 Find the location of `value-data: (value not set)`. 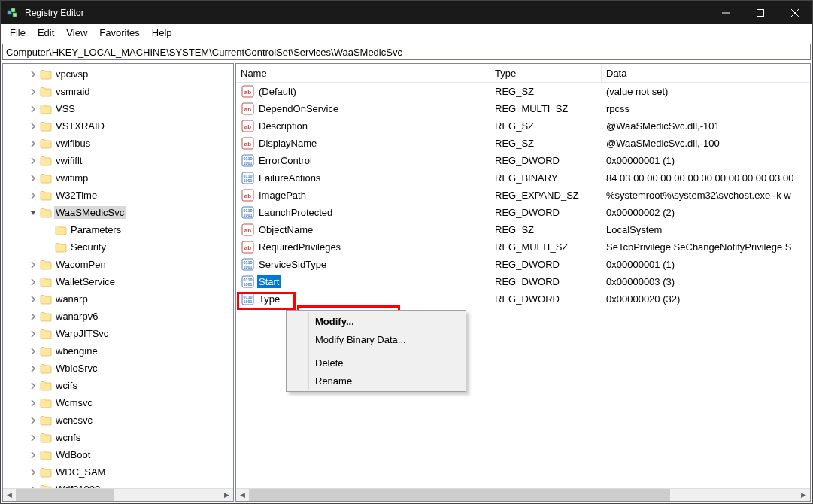

value-data: (value not set) is located at coordinates (705, 92).